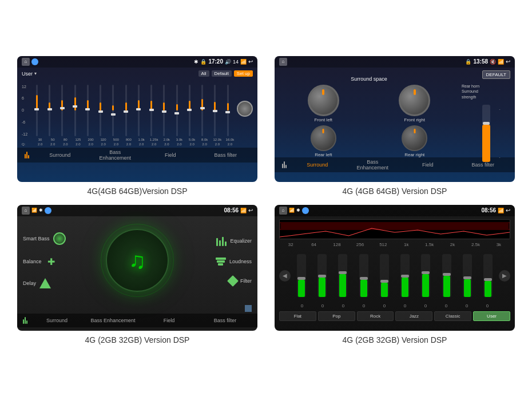 The image size is (532, 400). I want to click on panel2-time: 13:58, so click(481, 62).